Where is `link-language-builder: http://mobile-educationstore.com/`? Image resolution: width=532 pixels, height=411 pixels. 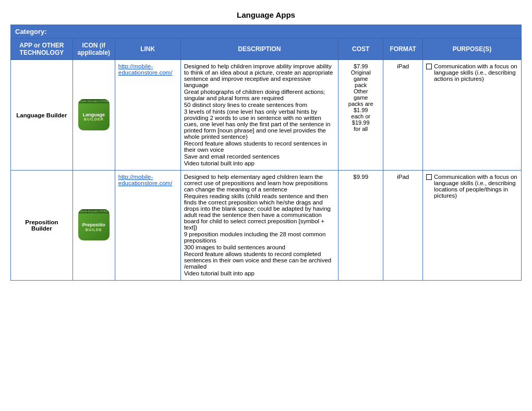
link-language-builder: http://mobile-educationstore.com/ is located at coordinates (146, 69).